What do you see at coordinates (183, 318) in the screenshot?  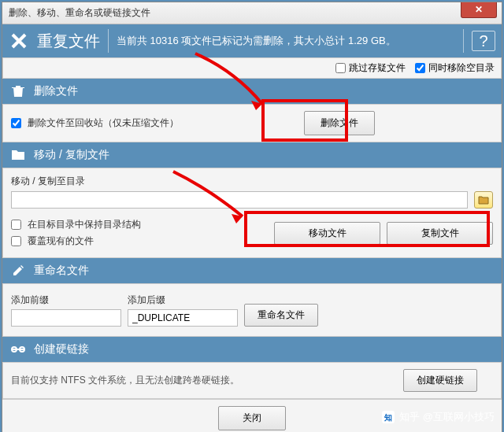 I see `suffix-input` at bounding box center [183, 318].